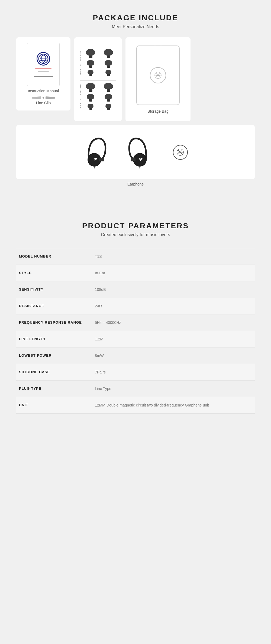  Describe the element at coordinates (91, 87) in the screenshot. I see `eartip-l3` at that location.